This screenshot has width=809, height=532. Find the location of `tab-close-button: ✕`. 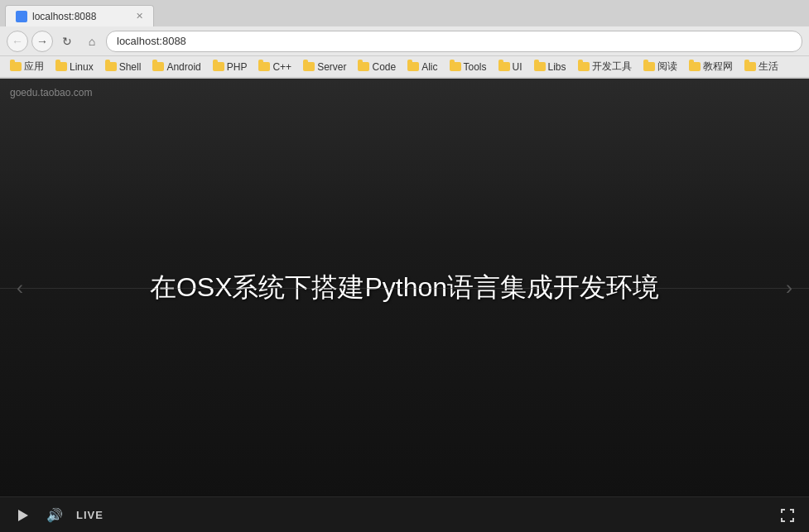

tab-close-button: ✕ is located at coordinates (139, 17).